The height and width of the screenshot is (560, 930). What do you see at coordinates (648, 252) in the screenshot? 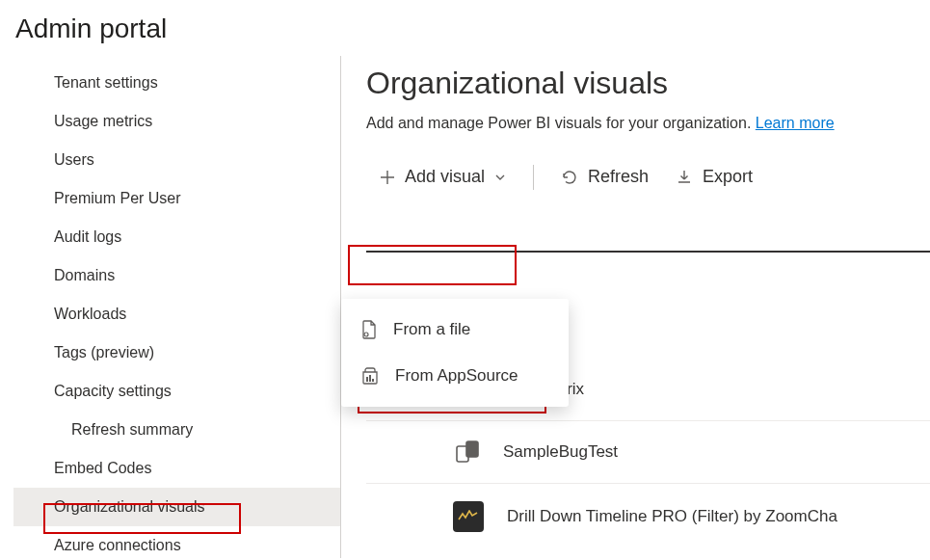
I see `table-divider` at bounding box center [648, 252].